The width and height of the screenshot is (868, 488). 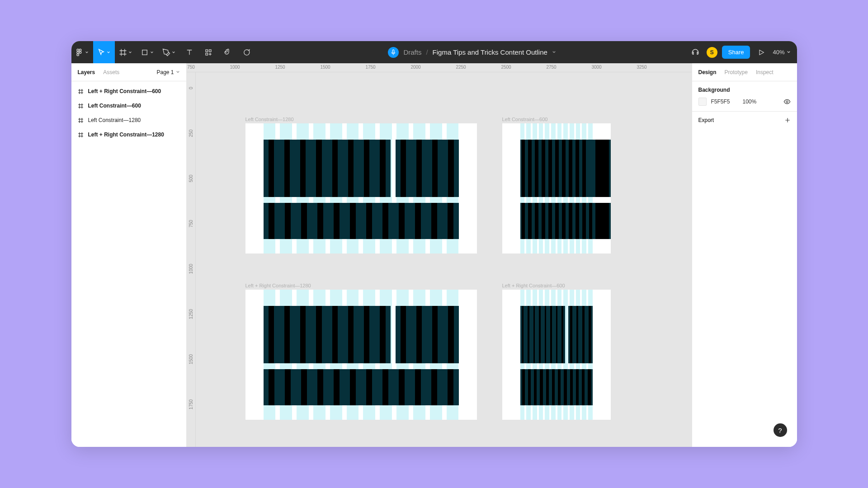 What do you see at coordinates (208, 52) in the screenshot?
I see `resources-icon` at bounding box center [208, 52].